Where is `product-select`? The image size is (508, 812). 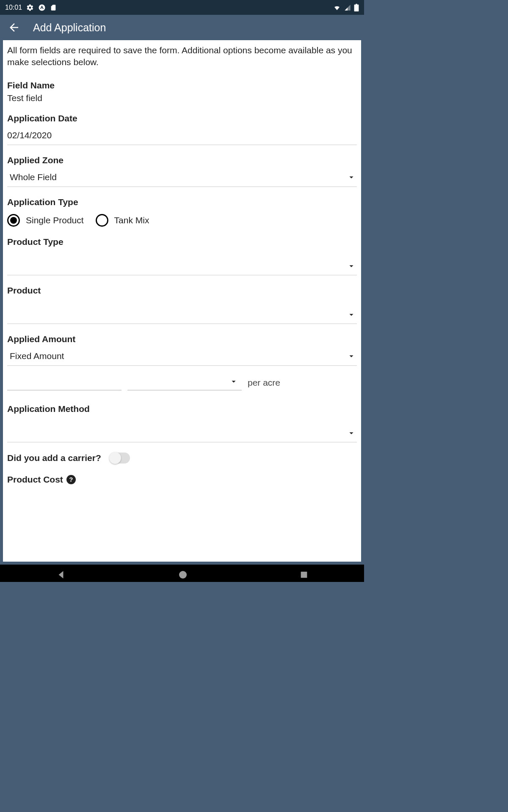 product-select is located at coordinates (182, 311).